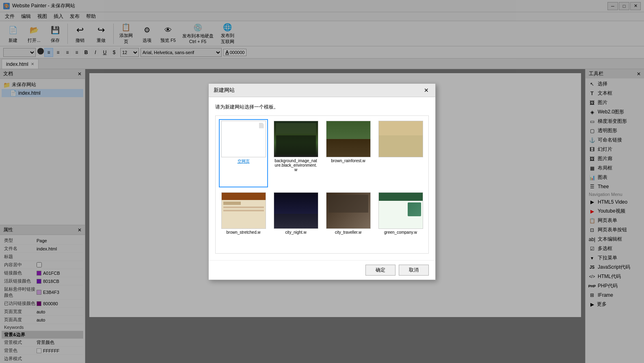 This screenshot has height=363, width=644. What do you see at coordinates (296, 220) in the screenshot?
I see `template-city-night: city_night.w` at bounding box center [296, 220].